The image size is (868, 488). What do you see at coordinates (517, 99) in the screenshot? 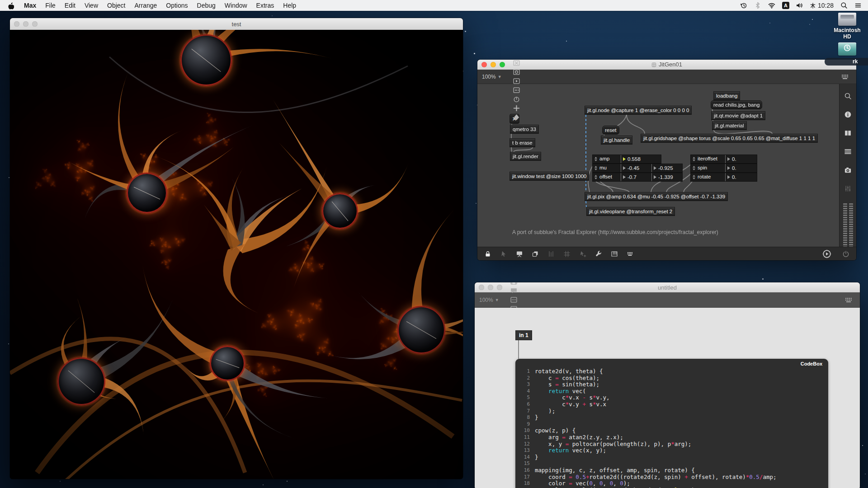
I see `dial-icon` at bounding box center [517, 99].